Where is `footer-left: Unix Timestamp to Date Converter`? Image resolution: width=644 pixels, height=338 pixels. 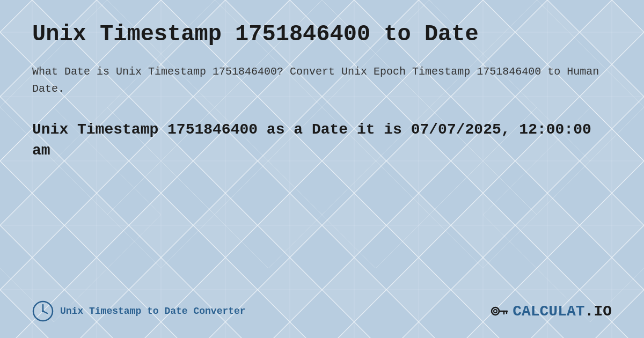
footer-left: Unix Timestamp to Date Converter is located at coordinates (139, 311).